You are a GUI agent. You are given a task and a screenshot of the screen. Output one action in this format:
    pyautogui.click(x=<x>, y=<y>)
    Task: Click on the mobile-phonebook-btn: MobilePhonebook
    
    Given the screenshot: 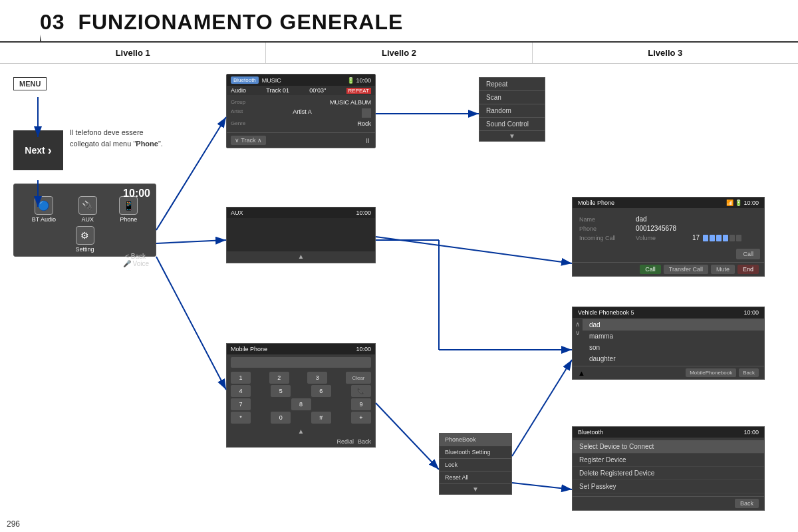 What is the action you would take?
    pyautogui.click(x=711, y=372)
    